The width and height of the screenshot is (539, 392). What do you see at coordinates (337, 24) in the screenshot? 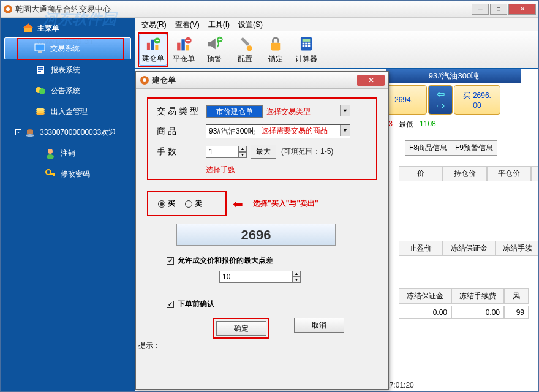
I see `menu-bar: 交易(R) 查看(V) 工具(I) 设置(S)` at bounding box center [337, 24].